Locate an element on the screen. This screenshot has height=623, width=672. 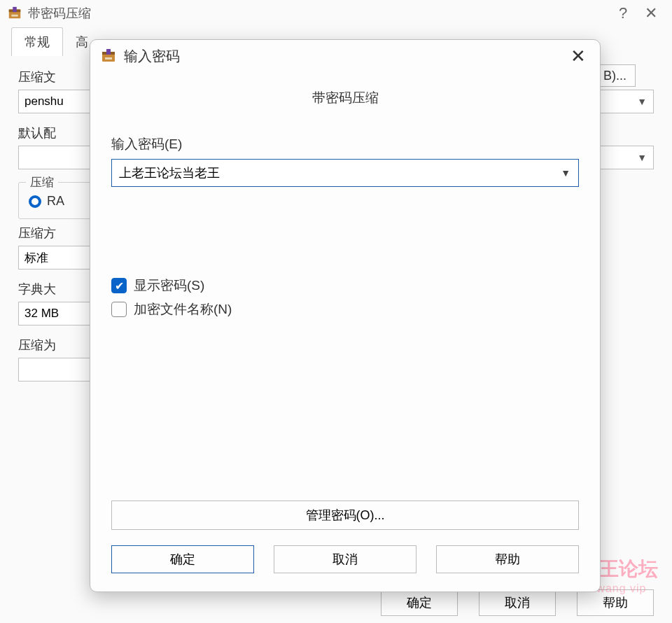
main-help-button: ? is located at coordinates (623, 13).